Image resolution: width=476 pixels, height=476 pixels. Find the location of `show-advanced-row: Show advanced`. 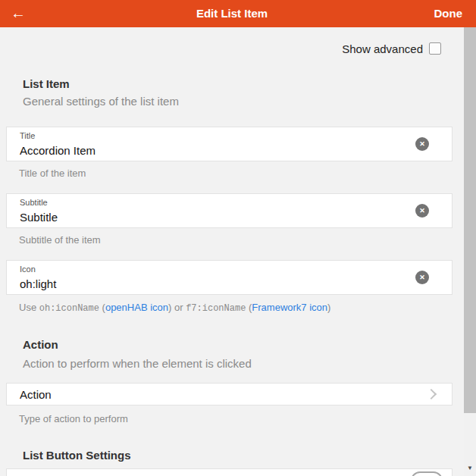

show-advanced-row: Show advanced is located at coordinates (391, 49).